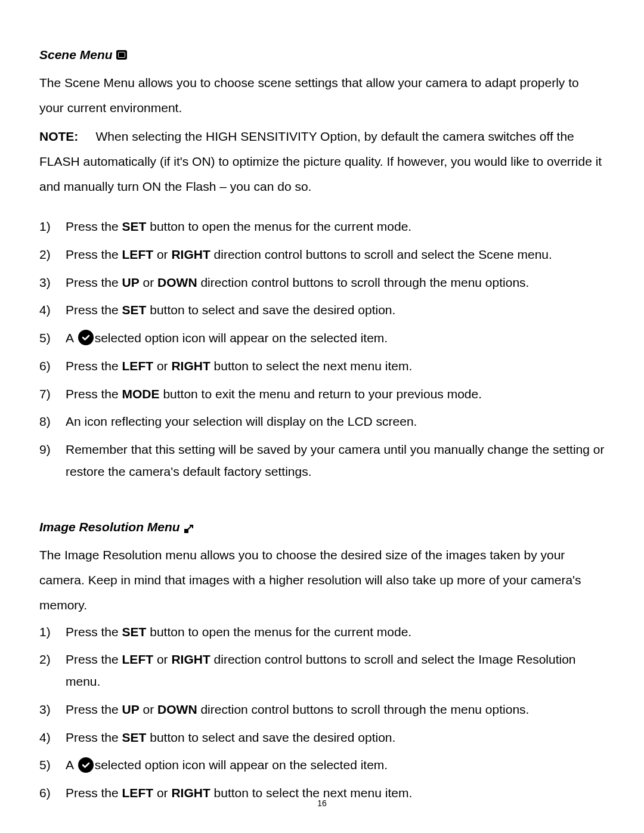 The width and height of the screenshot is (644, 833). I want to click on list-item: 7)Press the MODE button to exit the menu…, so click(322, 395).